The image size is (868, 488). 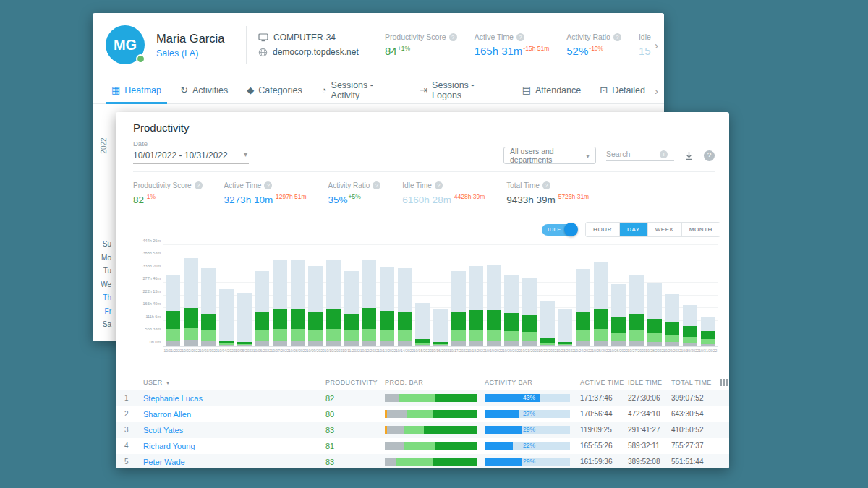 What do you see at coordinates (440, 351) in the screenshot?
I see `x-axis-date-label: 10/16/2022` at bounding box center [440, 351].